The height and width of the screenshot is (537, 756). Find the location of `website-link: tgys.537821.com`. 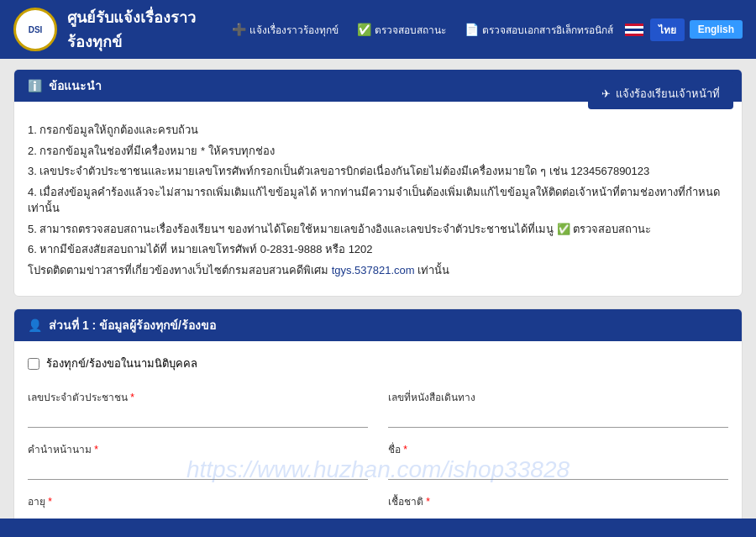

website-link: tgys.537821.com is located at coordinates (373, 271).